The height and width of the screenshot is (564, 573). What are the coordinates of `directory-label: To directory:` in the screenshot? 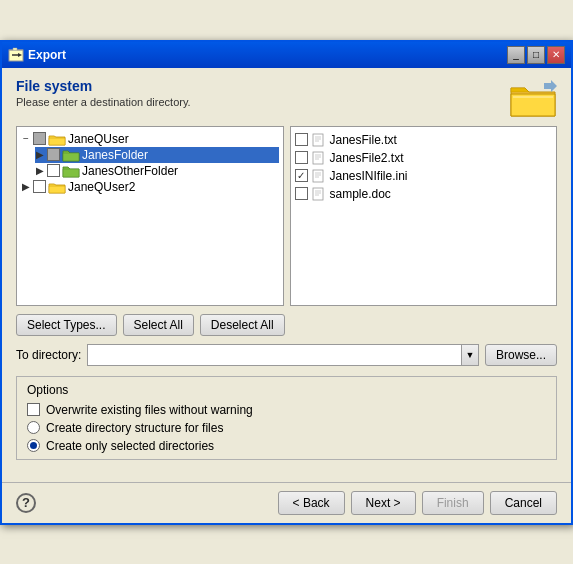 It's located at (48, 355).